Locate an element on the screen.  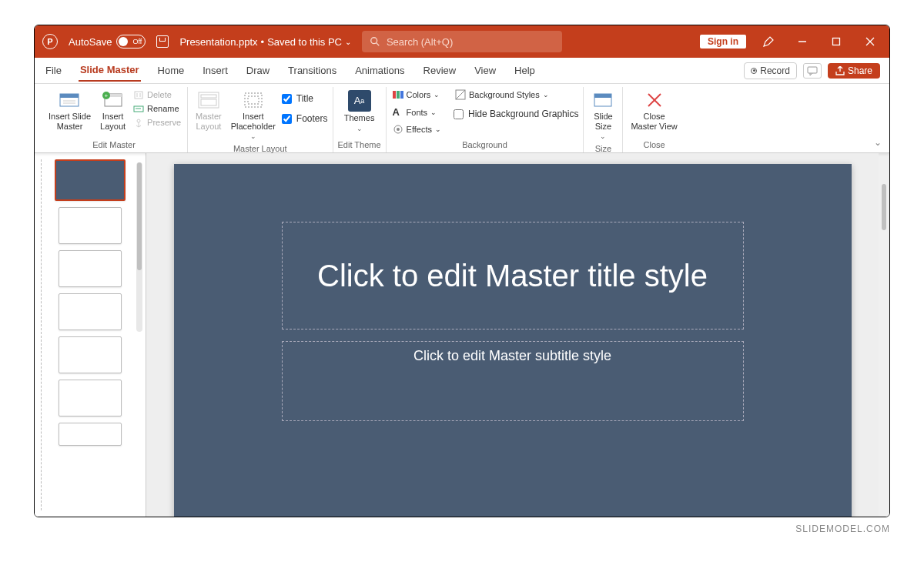
slide-size-button: Slide Size ⌄ is located at coordinates (603, 115).